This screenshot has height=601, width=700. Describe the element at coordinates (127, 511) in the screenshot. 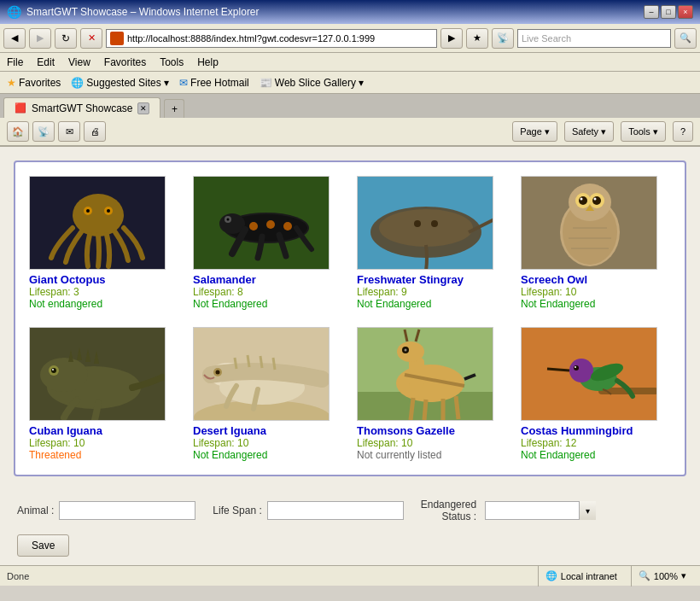

I see `animal-input` at that location.